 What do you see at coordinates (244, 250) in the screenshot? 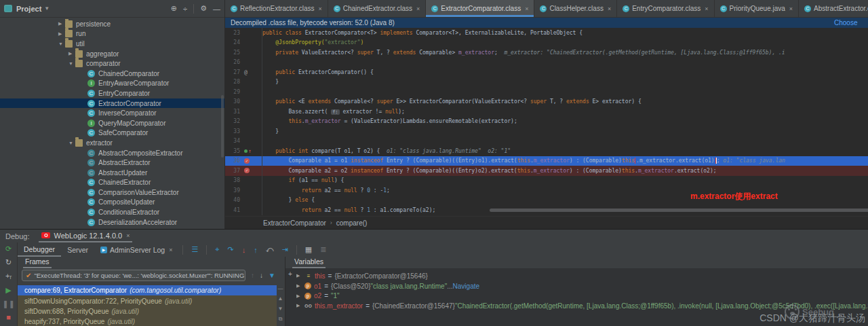
I see `step-into-icon: ↓` at bounding box center [244, 250].